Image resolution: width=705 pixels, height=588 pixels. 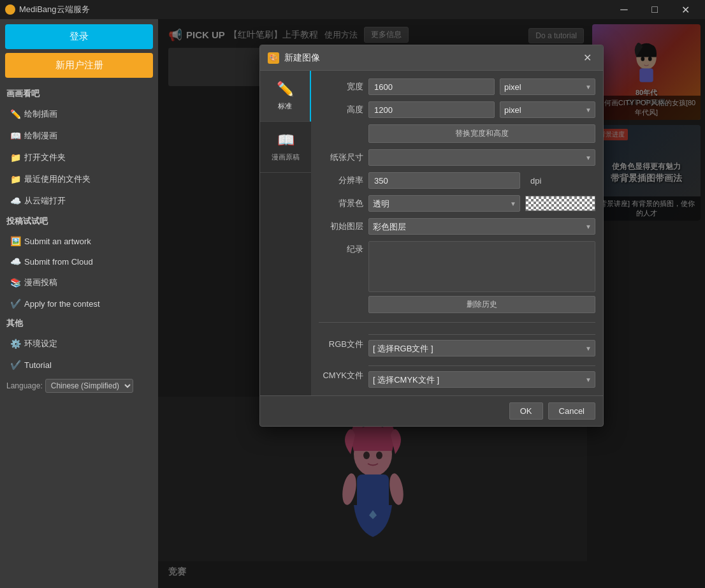 What do you see at coordinates (15, 136) in the screenshot?
I see `manga-icon: 📖` at bounding box center [15, 136].